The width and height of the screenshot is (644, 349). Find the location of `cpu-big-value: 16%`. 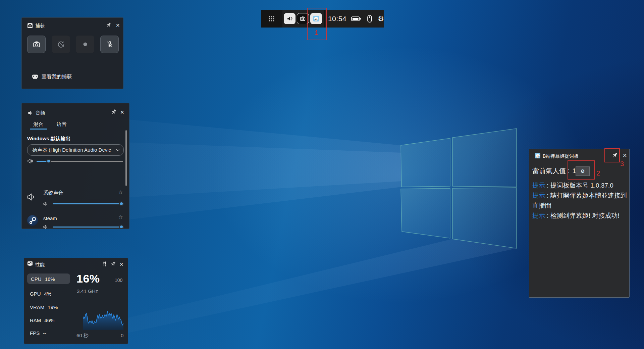

cpu-big-value: 16% is located at coordinates (88, 279).